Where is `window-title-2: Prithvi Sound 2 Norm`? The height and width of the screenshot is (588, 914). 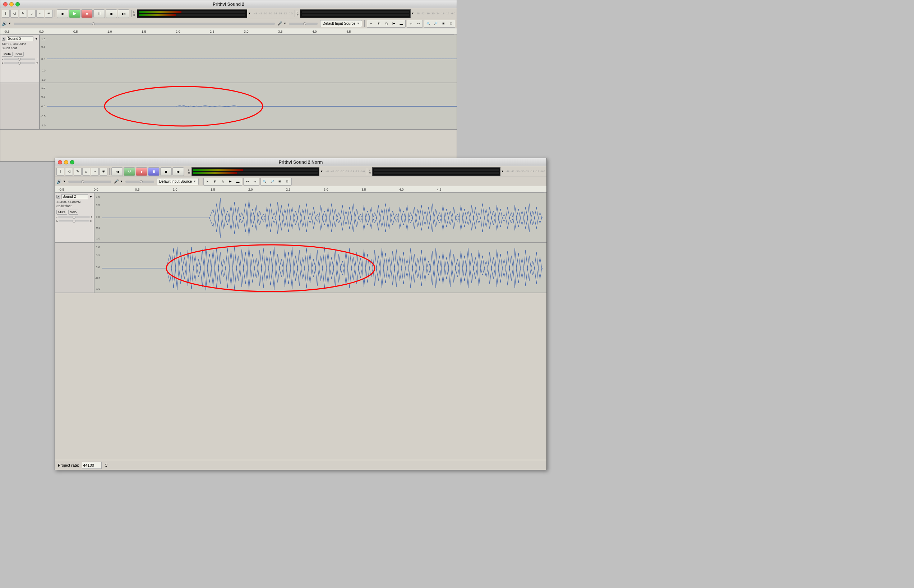 window-title-2: Prithvi Sound 2 Norm is located at coordinates (301, 162).